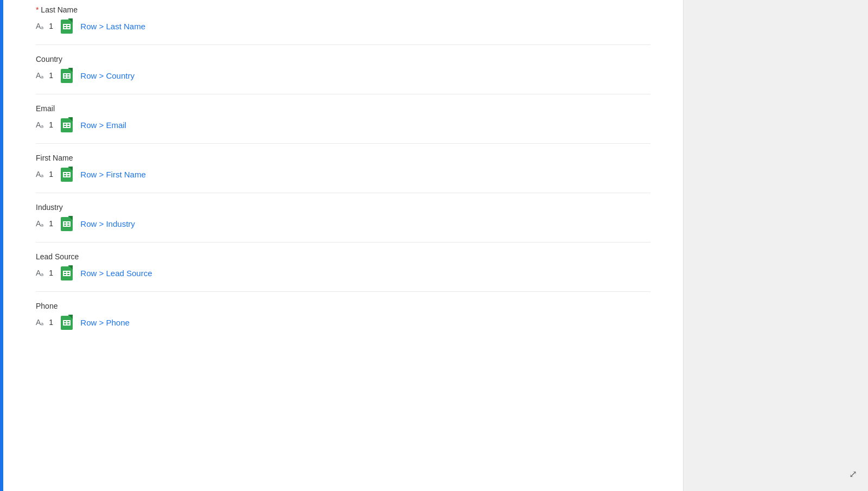 Image resolution: width=868 pixels, height=491 pixels. I want to click on field-label-country: Country, so click(343, 59).